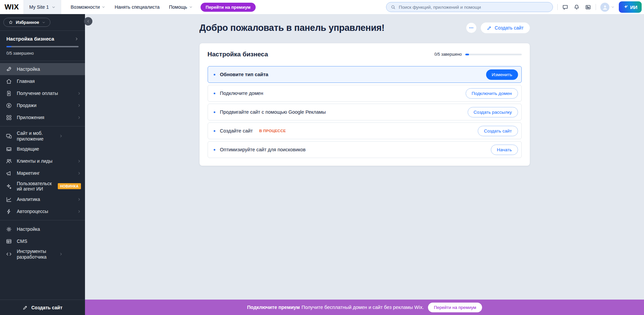 This screenshot has height=315, width=644. Describe the element at coordinates (588, 7) in the screenshot. I see `news-icon` at that location.